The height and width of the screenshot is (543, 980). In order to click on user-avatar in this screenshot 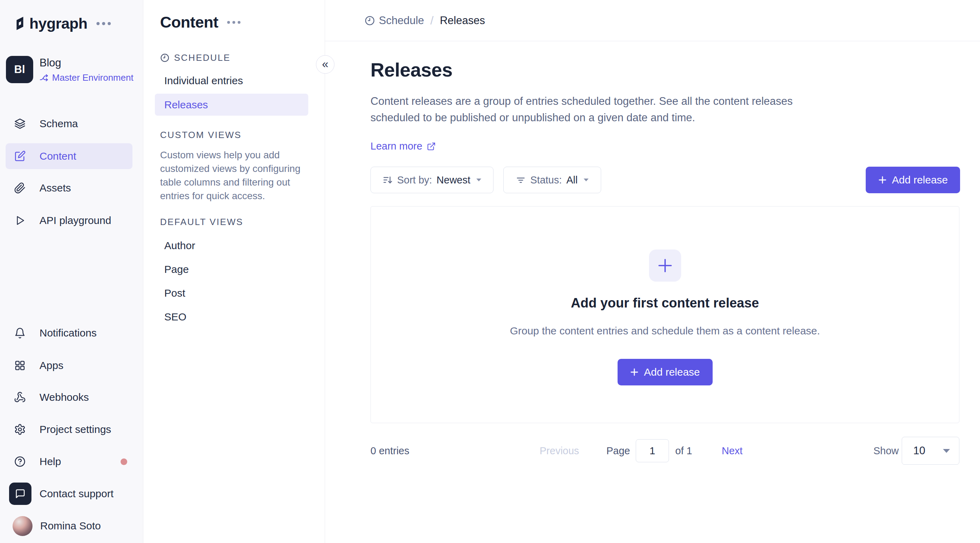, I will do `click(22, 526)`.